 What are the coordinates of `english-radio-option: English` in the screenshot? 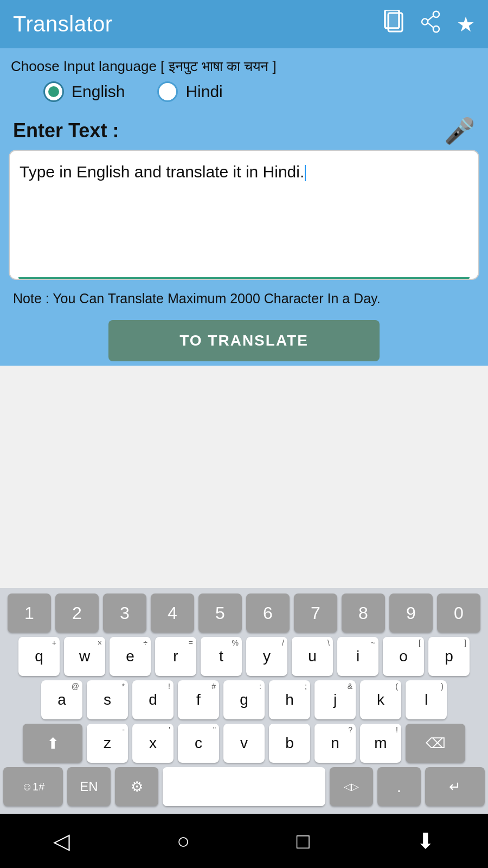 It's located at (84, 92).